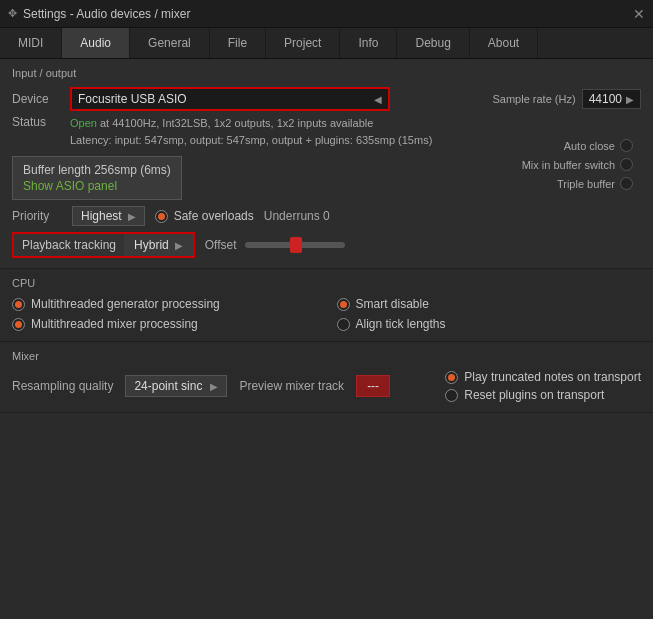 The width and height of the screenshot is (653, 619). I want to click on resampling-arrow: ▶, so click(214, 386).